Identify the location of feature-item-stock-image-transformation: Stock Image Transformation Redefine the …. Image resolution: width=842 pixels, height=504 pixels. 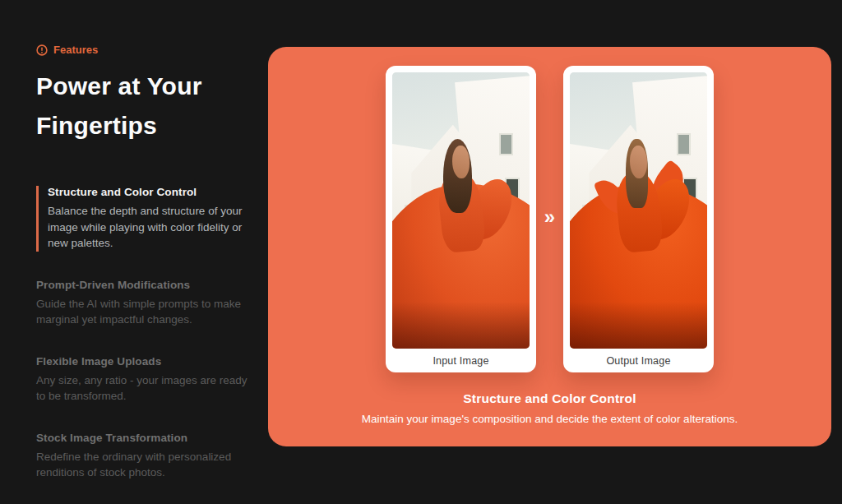
(150, 456).